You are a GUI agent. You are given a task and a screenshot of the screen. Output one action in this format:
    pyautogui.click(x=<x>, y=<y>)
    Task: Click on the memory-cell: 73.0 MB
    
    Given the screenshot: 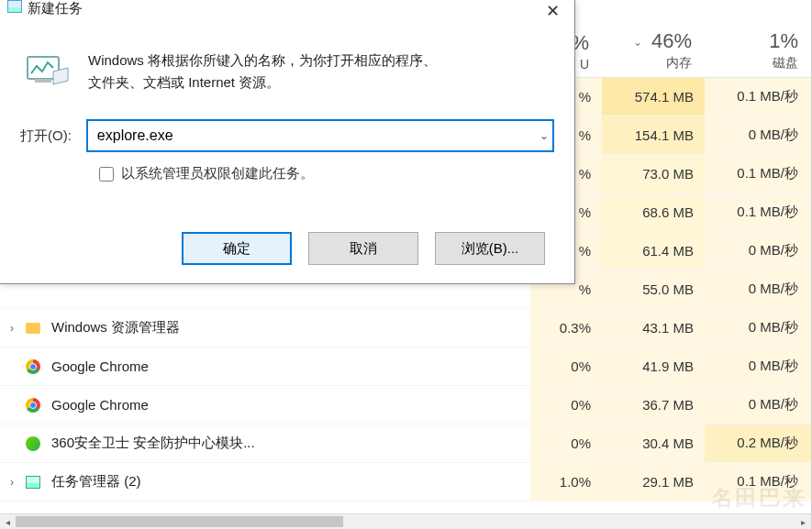 What is the action you would take?
    pyautogui.click(x=653, y=174)
    